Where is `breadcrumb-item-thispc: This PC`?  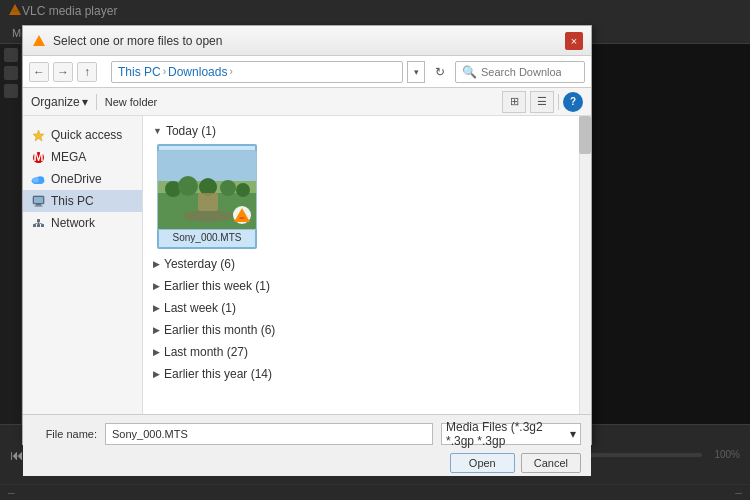
breadcrumb-item-thispc: This PC is located at coordinates (140, 72).